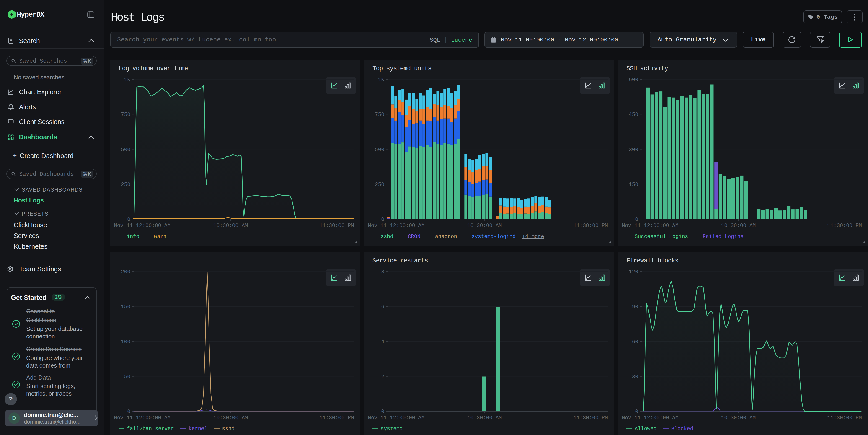 This screenshot has width=868, height=435. Describe the element at coordinates (533, 237) in the screenshot. I see `svg-text: +4 more` at that location.